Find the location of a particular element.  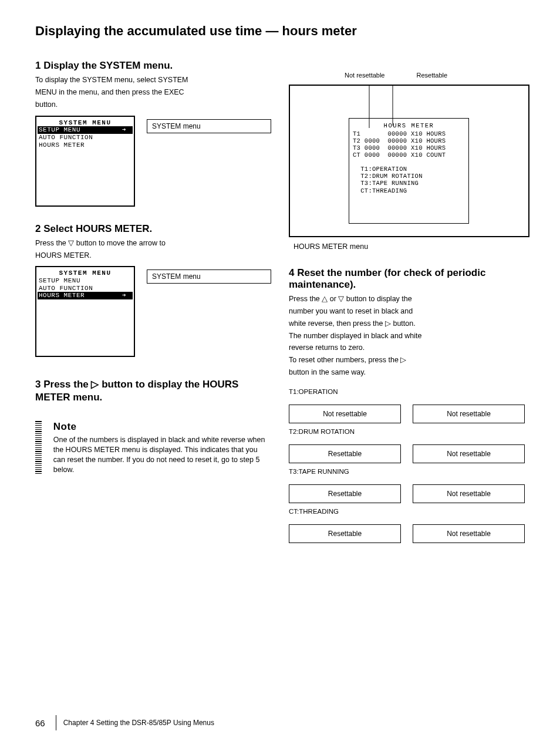

inner-lcd-body: T1 00000 X10 HOURS T2 0000 00000 X10 HOU… is located at coordinates (409, 162).